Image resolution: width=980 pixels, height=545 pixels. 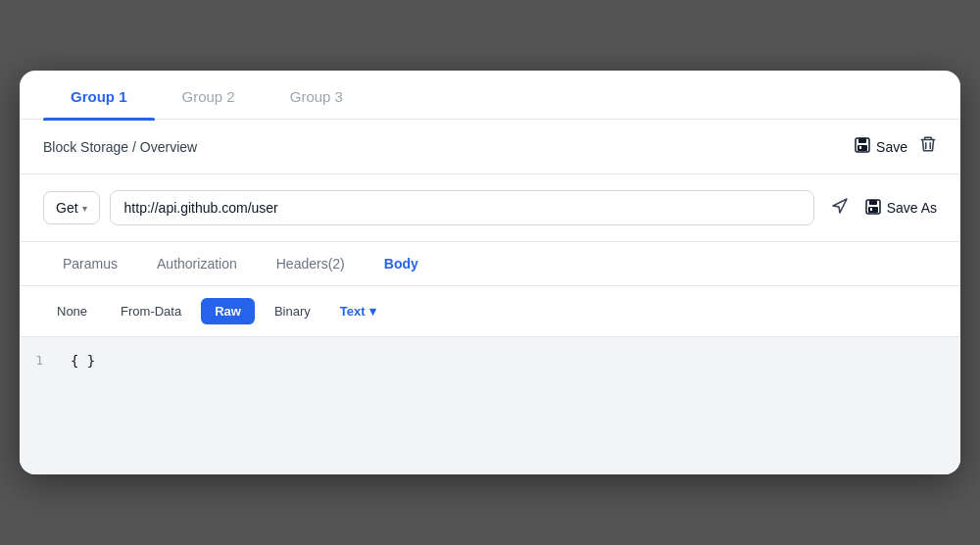 What do you see at coordinates (120, 147) in the screenshot?
I see `breadcrumb: Block Storage / Overview` at bounding box center [120, 147].